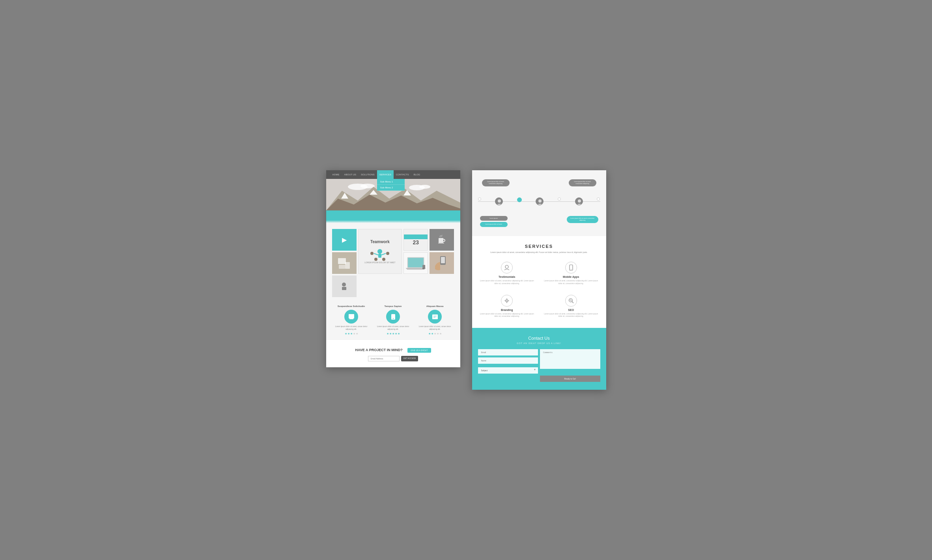  Describe the element at coordinates (507, 310) in the screenshot. I see `service-branding-name: Branding` at that location.